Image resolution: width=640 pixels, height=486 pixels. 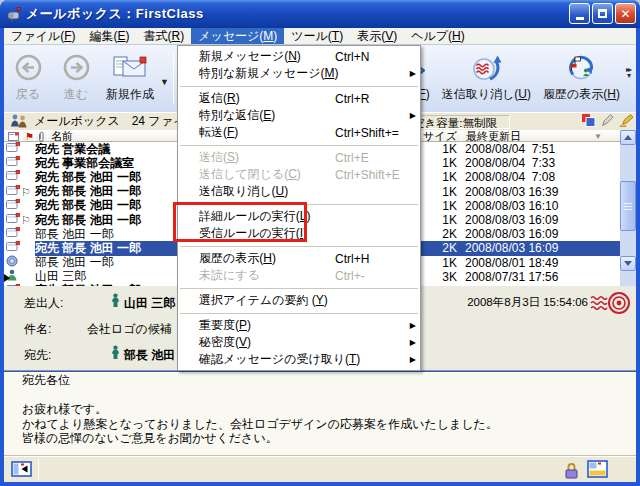 I want to click on window-title: メールボックス：FirstClass, so click(x=115, y=14).